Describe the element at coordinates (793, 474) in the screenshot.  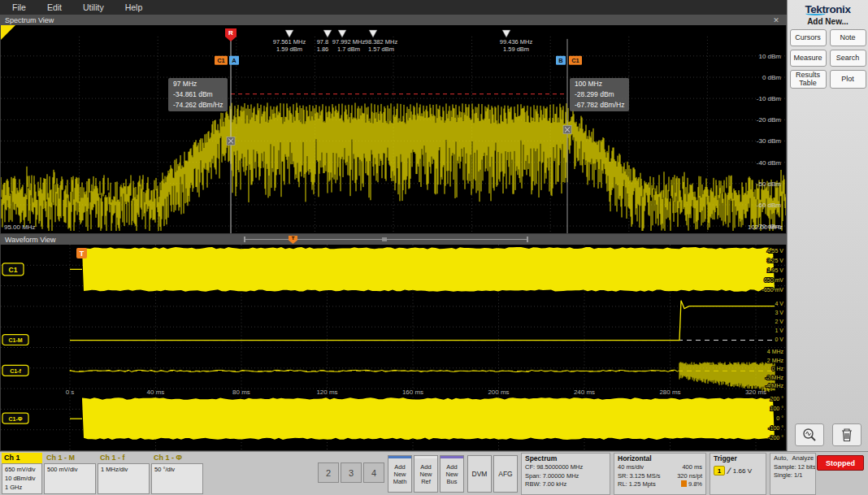
I see `acquisition-info-panel: Auto,Analyze Sample: 12 bits Single: 1/1` at that location.